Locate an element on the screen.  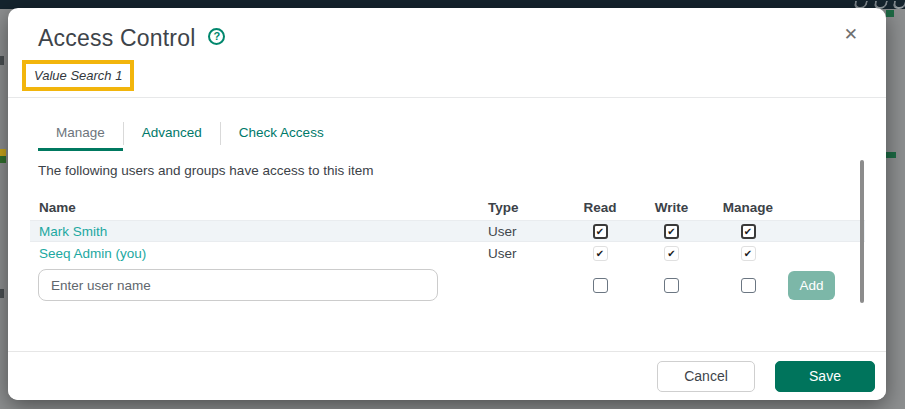
table-row: Seeq Admin (you) User ✔ ✔ ✔ is located at coordinates (448, 253).